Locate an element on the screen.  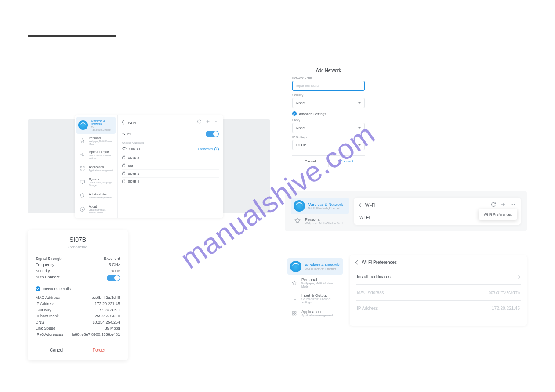
chevron-right-icon is located at coordinates (519, 277).